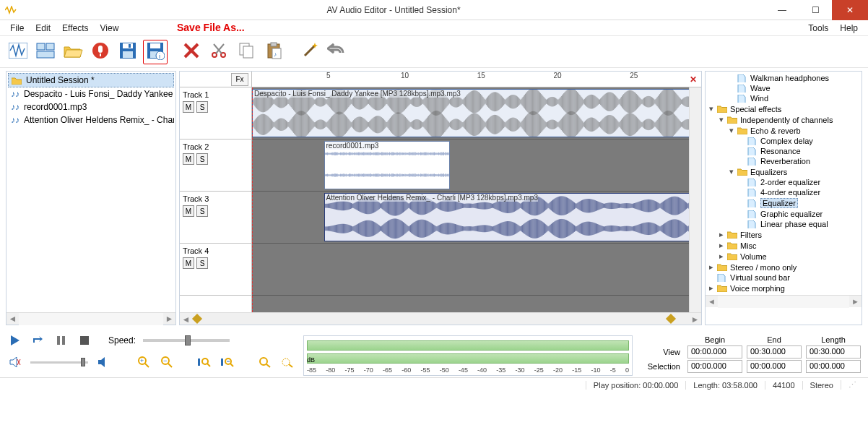 The width and height of the screenshot is (868, 425). Describe the element at coordinates (43, 28) in the screenshot. I see `menu-edit: Edit` at that location.